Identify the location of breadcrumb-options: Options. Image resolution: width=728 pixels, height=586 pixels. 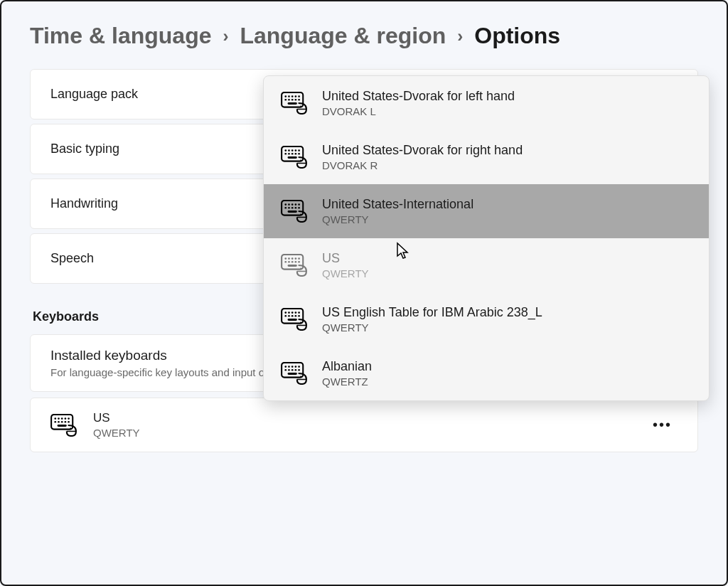
(518, 36).